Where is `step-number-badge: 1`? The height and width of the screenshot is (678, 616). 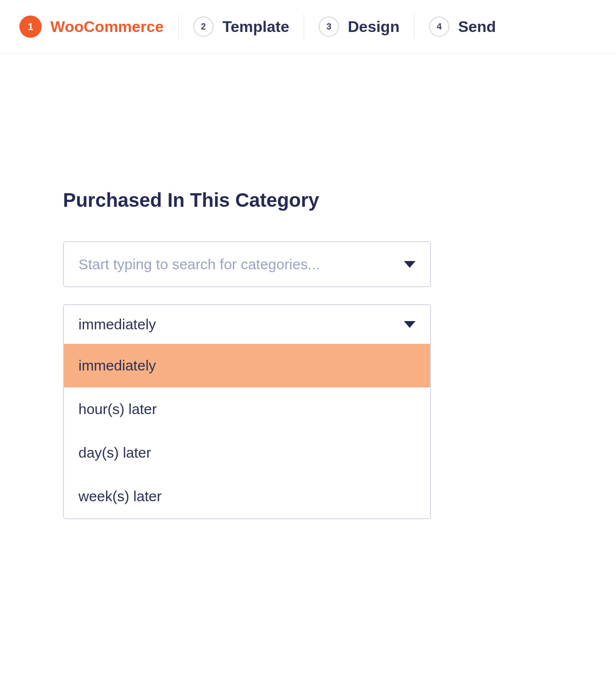
step-number-badge: 1 is located at coordinates (31, 27).